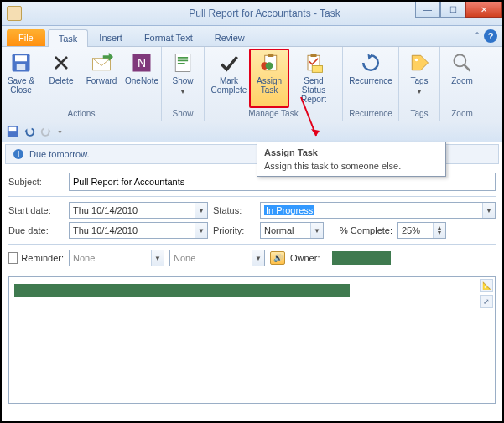 This screenshot has height=423, width=504. What do you see at coordinates (486, 286) in the screenshot?
I see `ruler-icon: 📐` at bounding box center [486, 286].